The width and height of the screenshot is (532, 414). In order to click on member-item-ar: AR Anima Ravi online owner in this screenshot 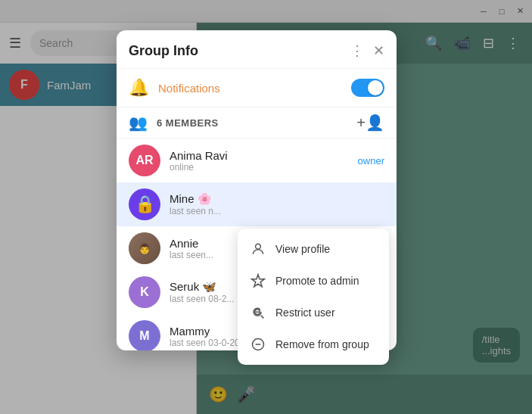, I will do `click(257, 160)`.